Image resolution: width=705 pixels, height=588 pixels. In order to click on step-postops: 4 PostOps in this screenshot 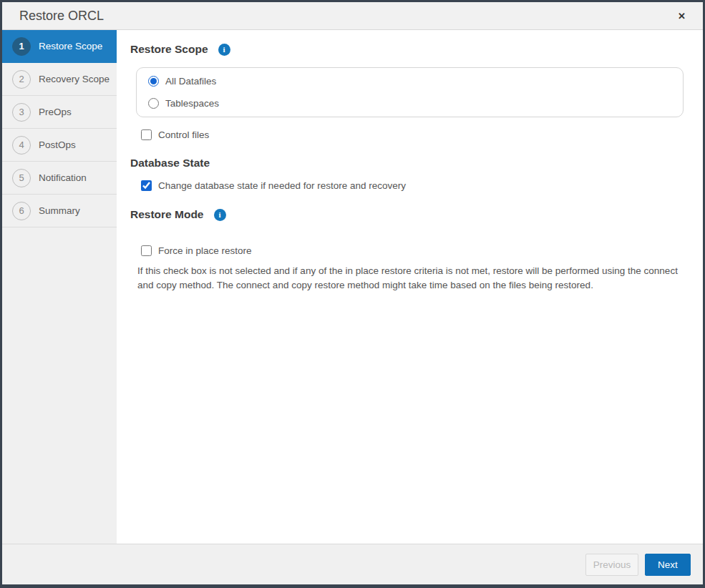, I will do `click(59, 145)`.